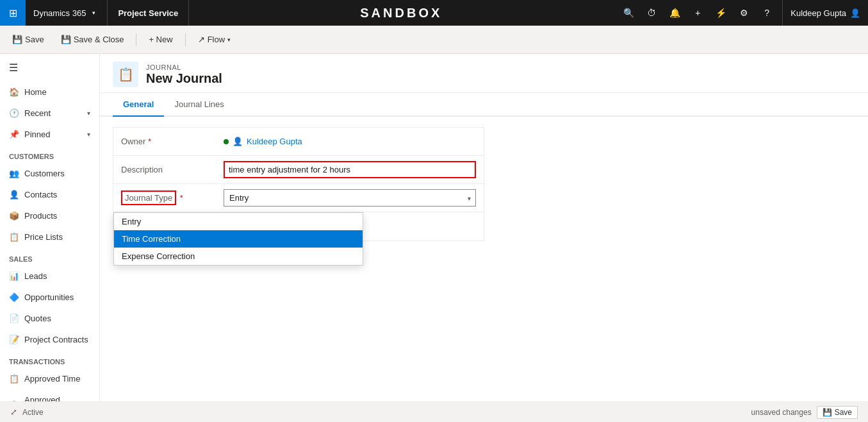 The height and width of the screenshot is (422, 868). Describe the element at coordinates (434, 40) in the screenshot. I see `command-bar: 💾 Save 💾 Save & Close + New ↗ Flow ▾` at that location.